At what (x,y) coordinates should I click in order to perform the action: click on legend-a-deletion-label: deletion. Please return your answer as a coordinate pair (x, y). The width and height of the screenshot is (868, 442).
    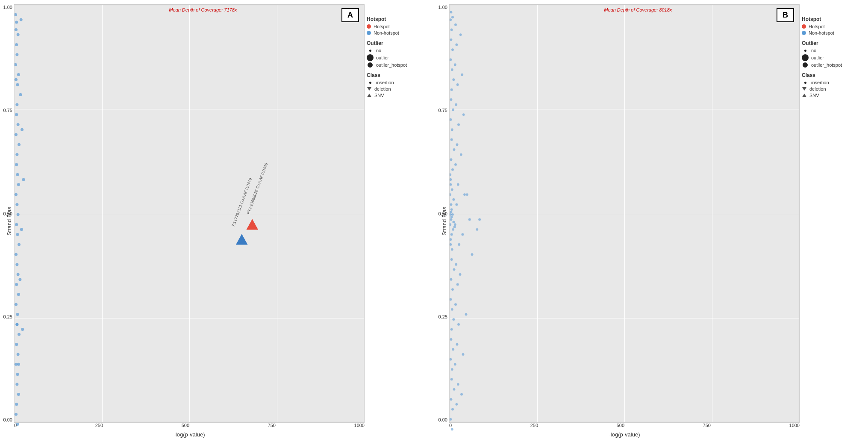
    Looking at the image, I should click on (383, 89).